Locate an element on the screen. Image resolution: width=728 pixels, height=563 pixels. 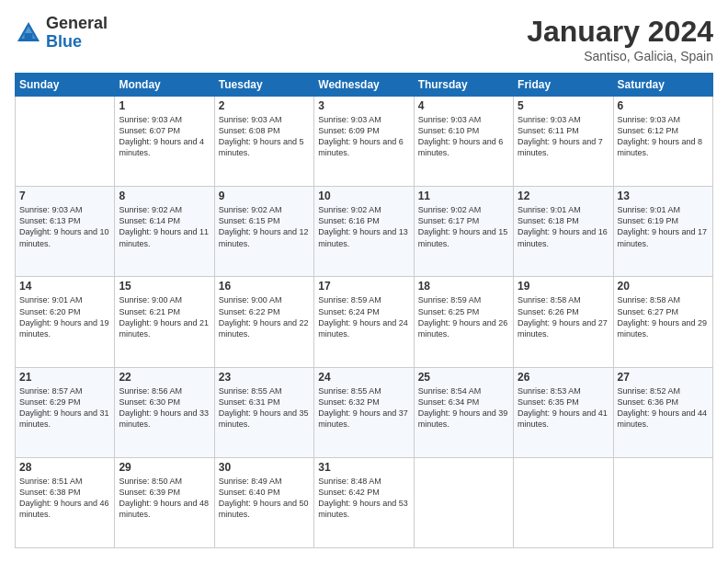
day-number: 5 is located at coordinates (563, 106).